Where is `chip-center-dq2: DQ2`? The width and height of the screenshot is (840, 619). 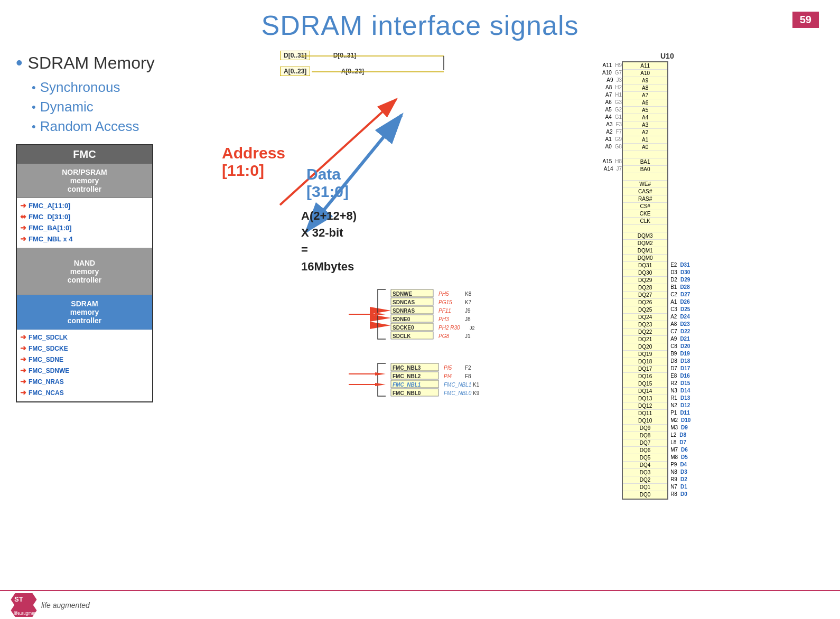
chip-center-dq2: DQ2 is located at coordinates (645, 480).